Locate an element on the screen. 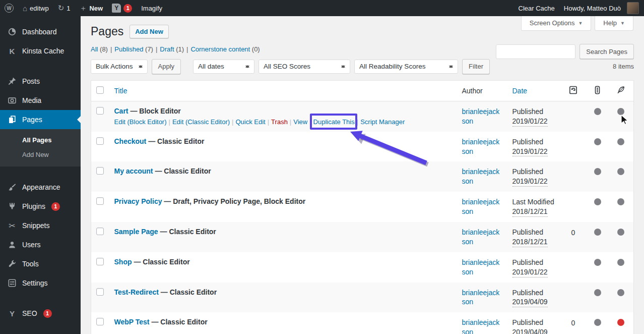 The width and height of the screenshot is (644, 334). yoast-icon: Y is located at coordinates (12, 313).